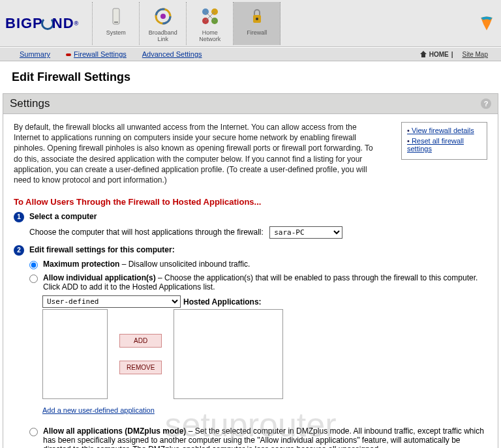  What do you see at coordinates (256, 77) in the screenshot?
I see `page-title: Edit Firewall Settings` at bounding box center [256, 77].